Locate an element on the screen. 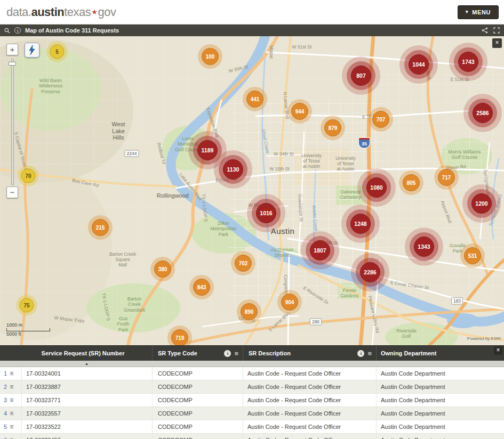 Image resolution: width=504 pixels, height=439 pixels. cluster-marker-807: 807 is located at coordinates (361, 76).